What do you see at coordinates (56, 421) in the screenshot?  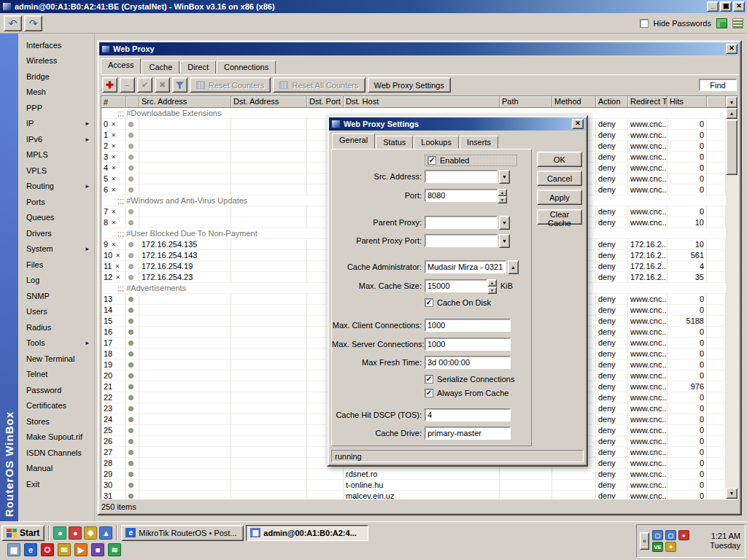 I see `sidebar-item-stores: Stores` at bounding box center [56, 421].